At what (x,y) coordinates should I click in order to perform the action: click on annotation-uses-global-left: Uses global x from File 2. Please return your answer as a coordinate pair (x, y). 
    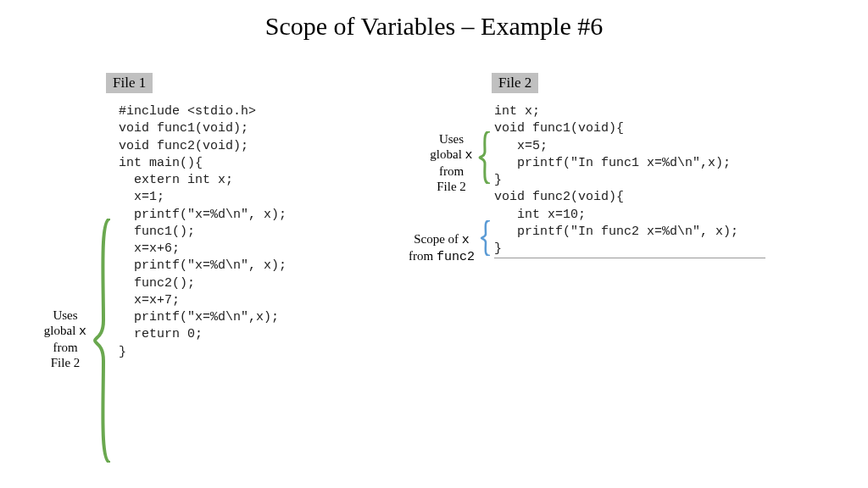
    Looking at the image, I should click on (65, 339).